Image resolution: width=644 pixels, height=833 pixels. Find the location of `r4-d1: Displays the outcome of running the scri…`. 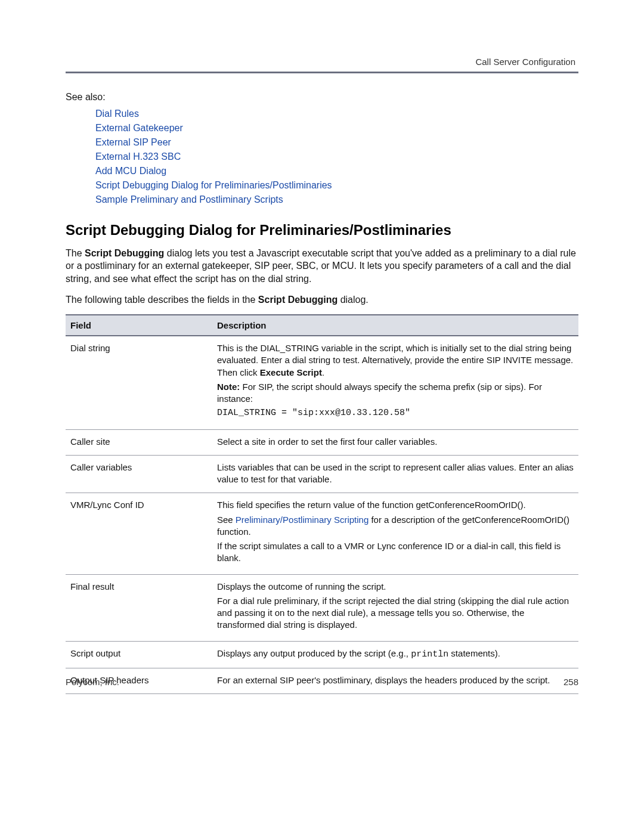

r4-d1: Displays the outcome of running the scri… is located at coordinates (395, 587).